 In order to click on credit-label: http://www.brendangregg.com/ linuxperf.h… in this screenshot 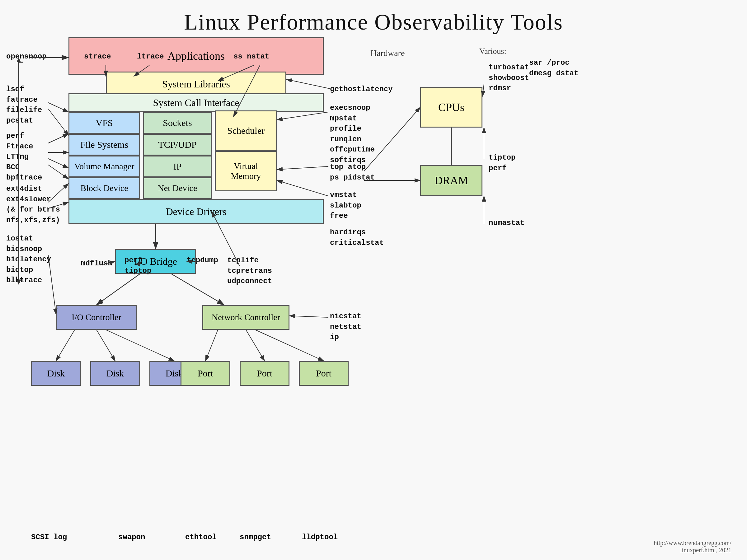, I will do `click(693, 547)`.